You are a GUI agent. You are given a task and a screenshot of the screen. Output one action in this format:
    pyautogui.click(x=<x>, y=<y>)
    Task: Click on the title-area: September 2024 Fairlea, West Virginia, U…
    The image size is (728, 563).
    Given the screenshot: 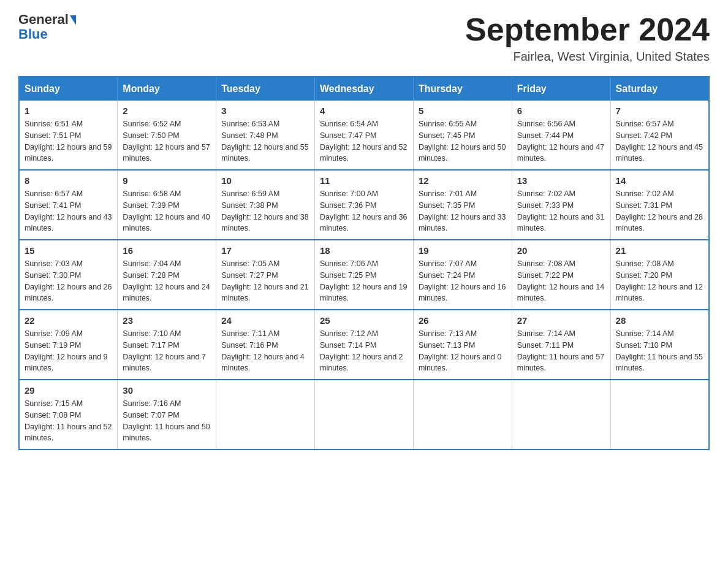 What is the action you would take?
    pyautogui.click(x=587, y=38)
    